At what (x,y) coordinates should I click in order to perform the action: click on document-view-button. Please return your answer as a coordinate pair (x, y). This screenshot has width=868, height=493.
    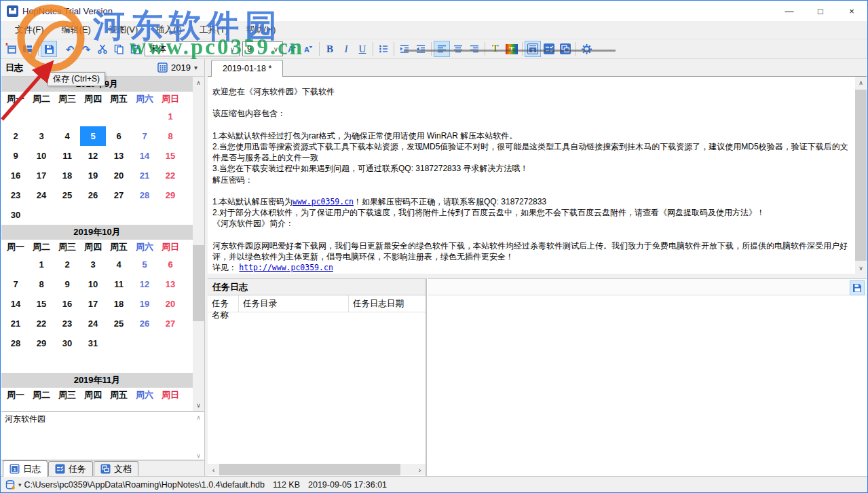
    Looking at the image, I should click on (565, 49).